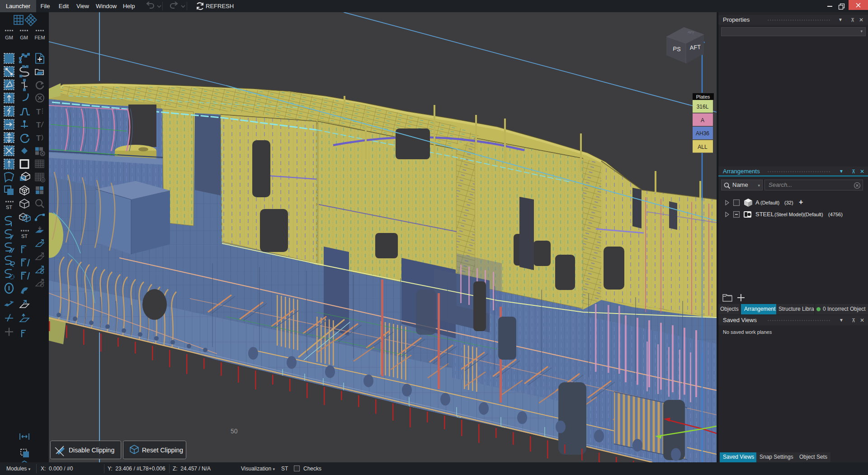  Describe the element at coordinates (163, 450) in the screenshot. I see `svg-text: Reset Clipping` at that location.